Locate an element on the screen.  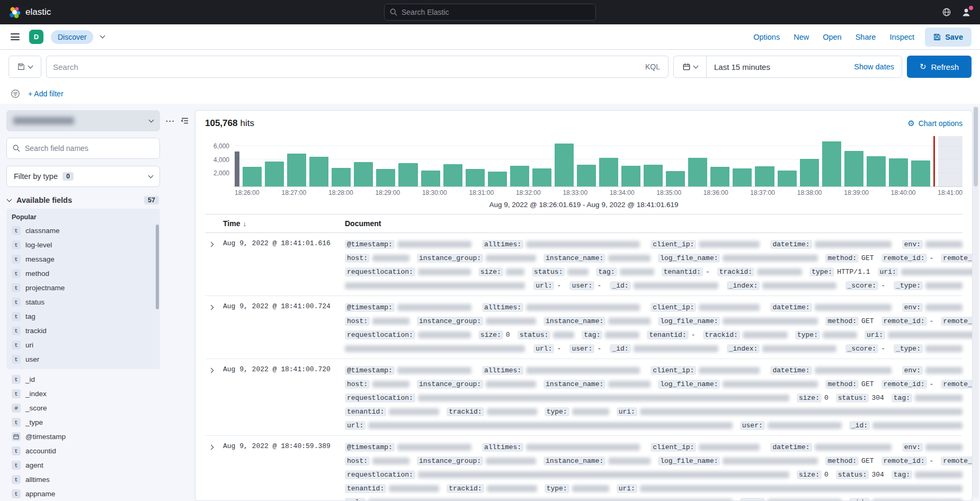
field-item-_score: #_score is located at coordinates (83, 408).